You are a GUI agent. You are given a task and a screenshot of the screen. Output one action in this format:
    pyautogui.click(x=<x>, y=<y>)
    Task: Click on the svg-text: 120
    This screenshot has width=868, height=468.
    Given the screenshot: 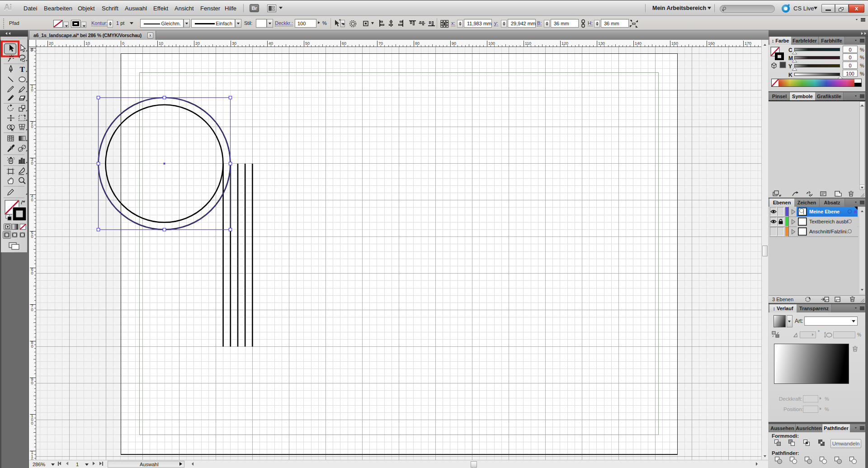 What is the action you would take?
    pyautogui.click(x=565, y=43)
    